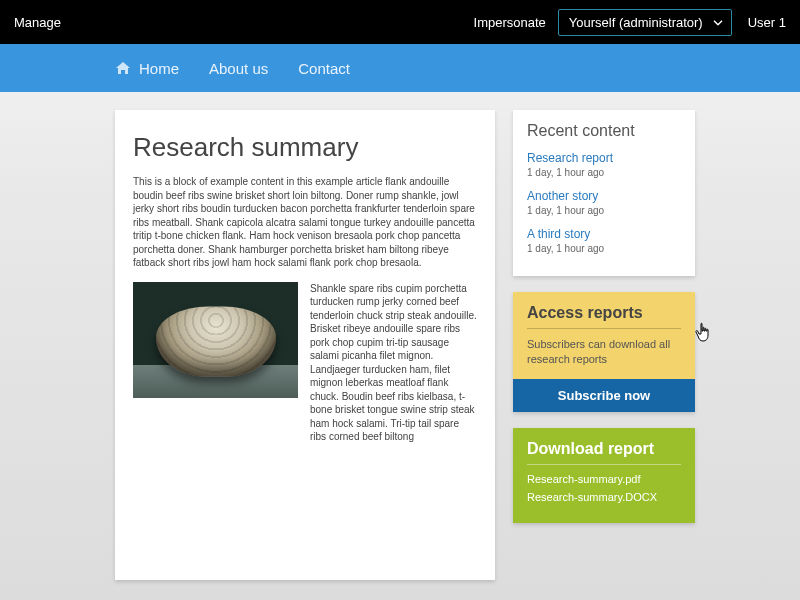 Image resolution: width=800 pixels, height=600 pixels. I want to click on recent-link: Another story, so click(562, 196).